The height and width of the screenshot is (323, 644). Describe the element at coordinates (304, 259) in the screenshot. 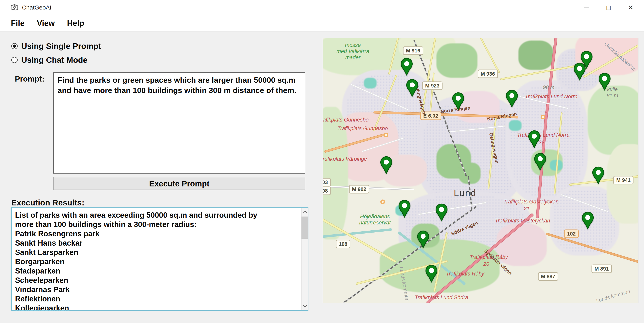

I see `results-scrollbar` at that location.